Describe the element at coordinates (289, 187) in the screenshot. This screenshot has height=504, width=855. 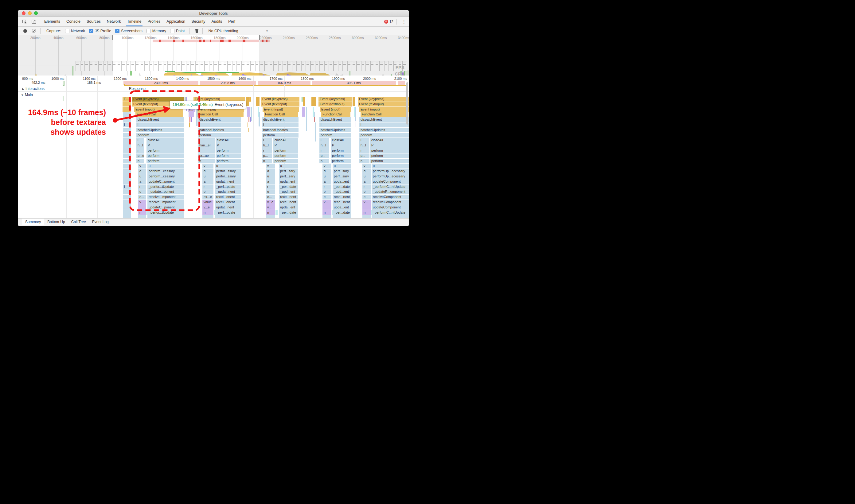
I see `flame-bar: _per...date` at that location.